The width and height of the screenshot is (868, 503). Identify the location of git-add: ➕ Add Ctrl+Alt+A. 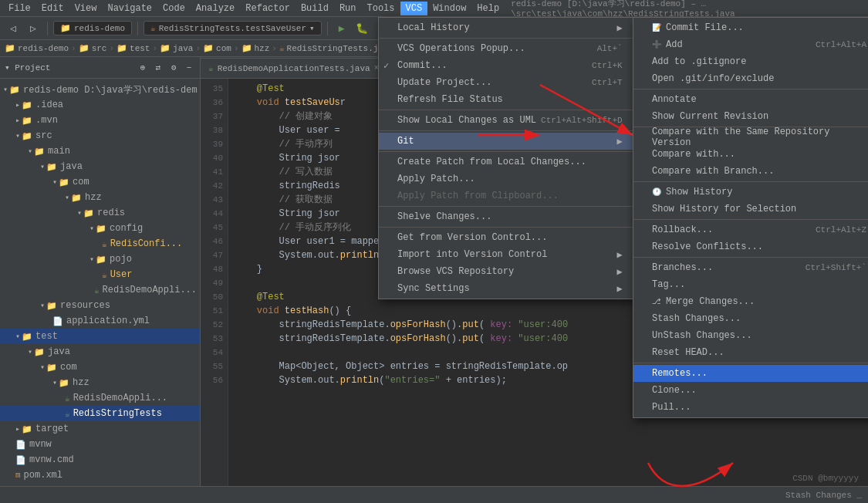
(751, 45).